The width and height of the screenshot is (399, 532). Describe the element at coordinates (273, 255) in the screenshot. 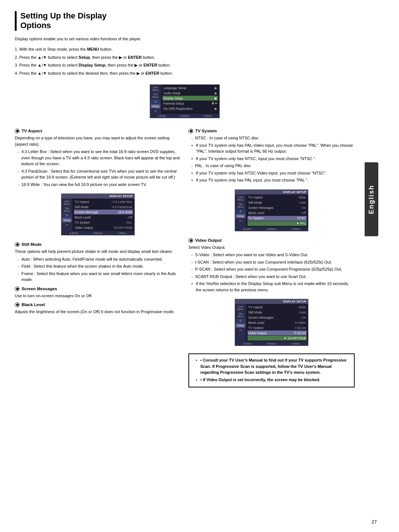

I see `video-output-svideo: S-Video : Select when you want to use Vi…` at that location.